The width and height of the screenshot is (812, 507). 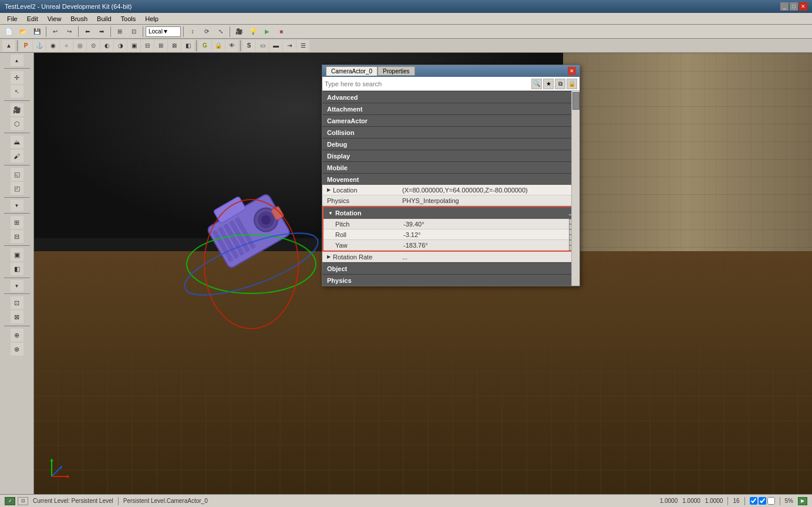 I want to click on open-btn: 📂, so click(x=23, y=32).